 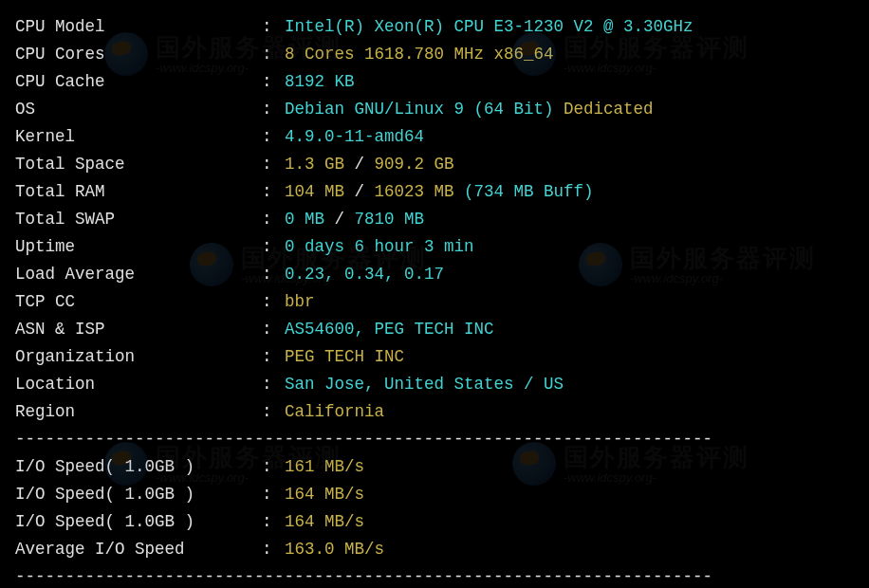 I want to click on row-label: CPU Cores, so click(x=139, y=55).